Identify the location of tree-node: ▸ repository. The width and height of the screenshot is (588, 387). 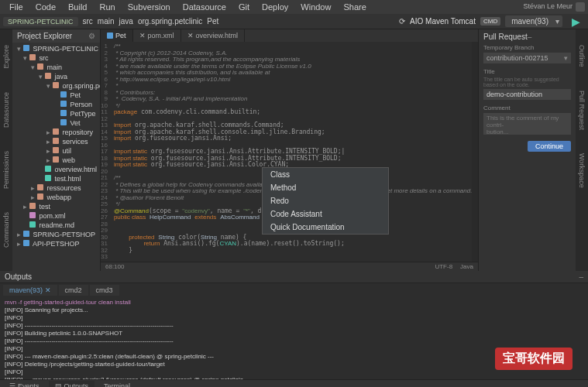
(56, 132).